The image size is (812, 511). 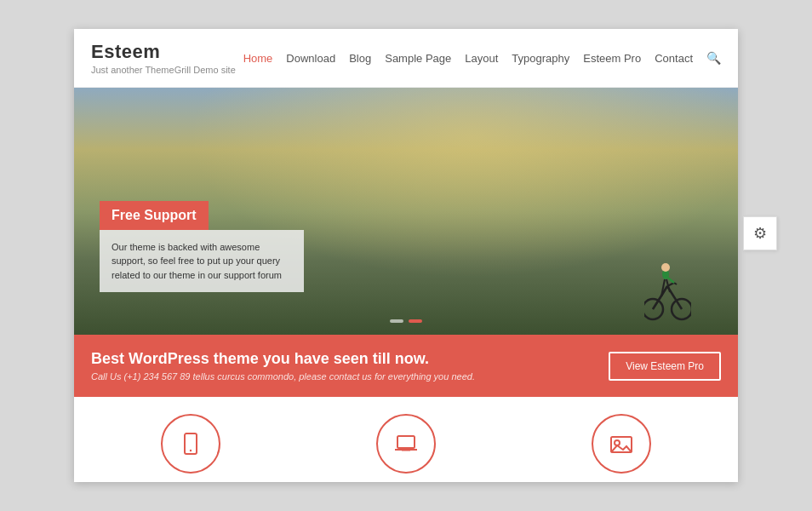 What do you see at coordinates (191, 444) in the screenshot?
I see `feature-mobile-icon` at bounding box center [191, 444].